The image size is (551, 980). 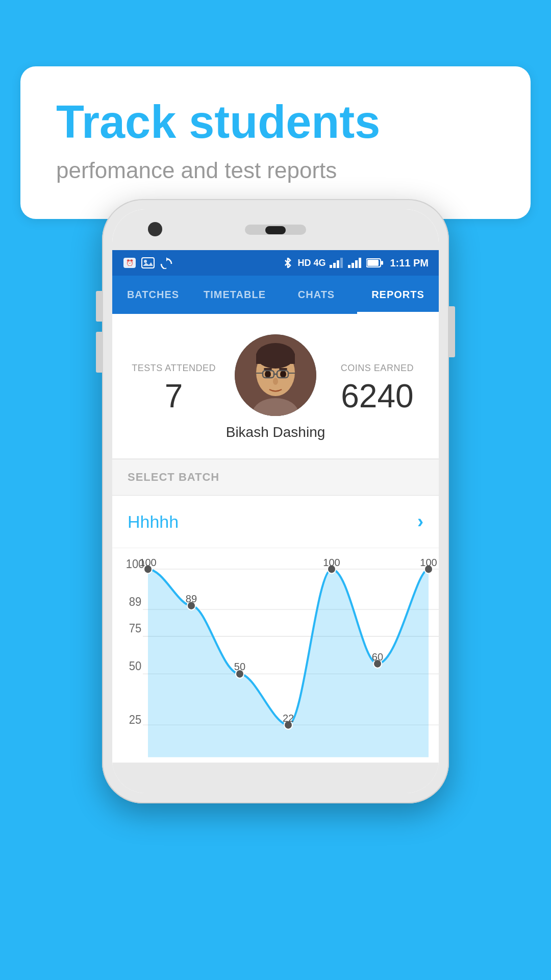 I want to click on tab-reports: REPORTS, so click(x=398, y=295).